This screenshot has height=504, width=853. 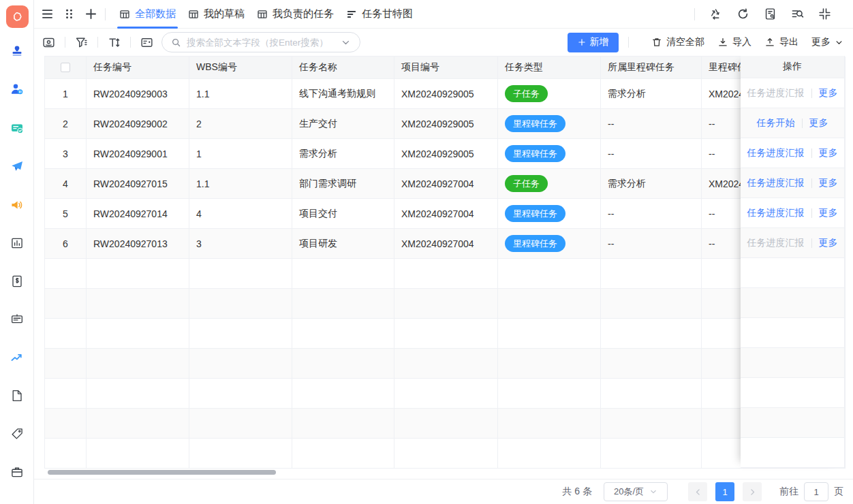 What do you see at coordinates (812, 213) in the screenshot?
I see `divider` at bounding box center [812, 213].